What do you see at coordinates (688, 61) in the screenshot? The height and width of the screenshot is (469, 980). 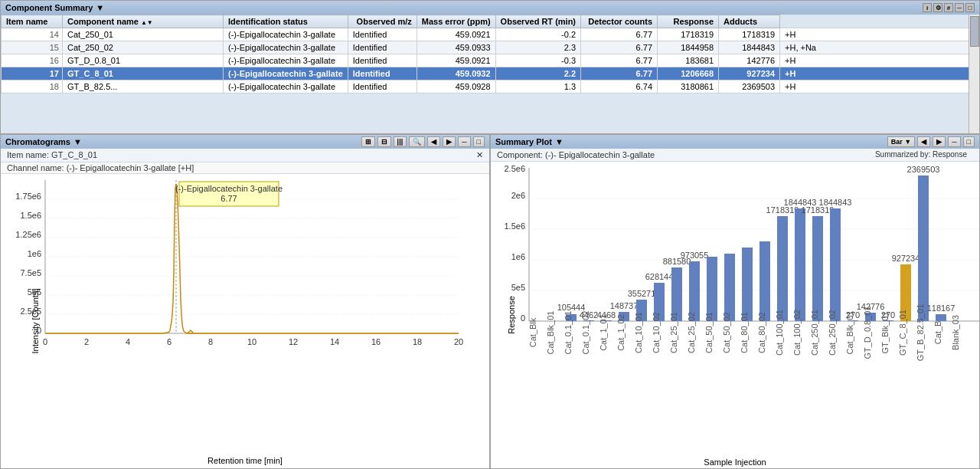 I see `table-cell: 183681` at bounding box center [688, 61].